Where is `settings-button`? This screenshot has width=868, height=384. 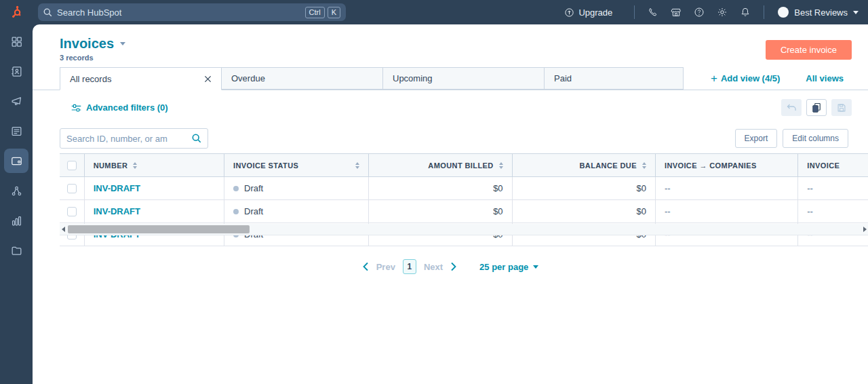 settings-button is located at coordinates (722, 12).